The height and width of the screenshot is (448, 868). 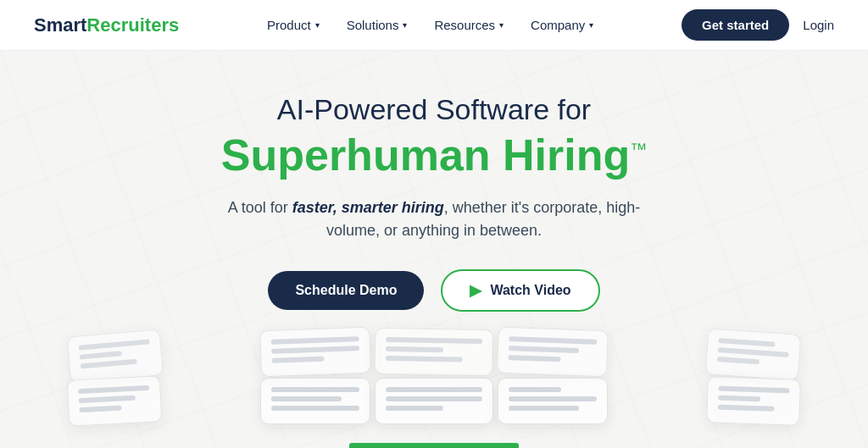 What do you see at coordinates (60, 25) in the screenshot?
I see `logo-smart: Smart` at bounding box center [60, 25].